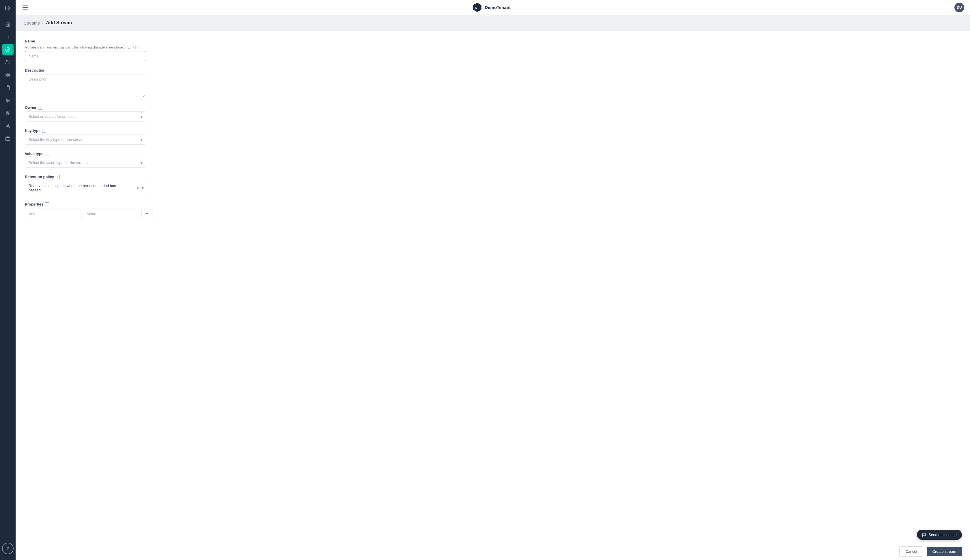  What do you see at coordinates (138, 188) in the screenshot?
I see `retention-clear-icon: ✕` at bounding box center [138, 188].